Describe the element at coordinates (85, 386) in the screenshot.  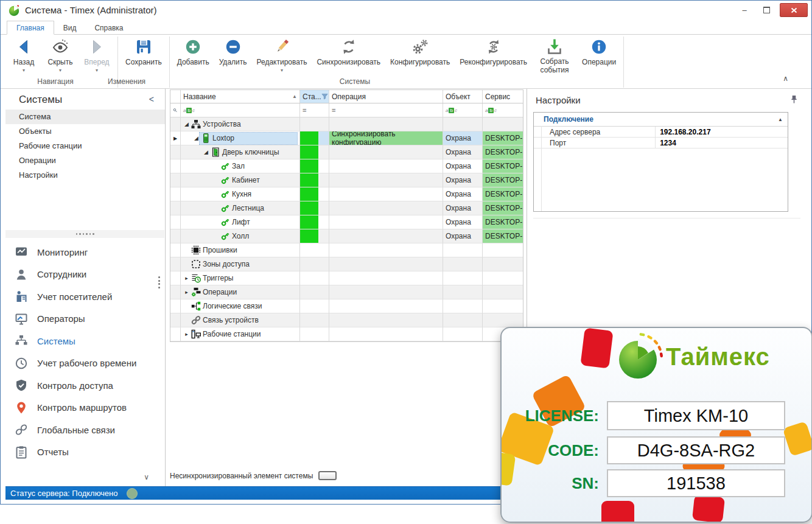
I see `nav-item-access: Контроль доступа` at that location.